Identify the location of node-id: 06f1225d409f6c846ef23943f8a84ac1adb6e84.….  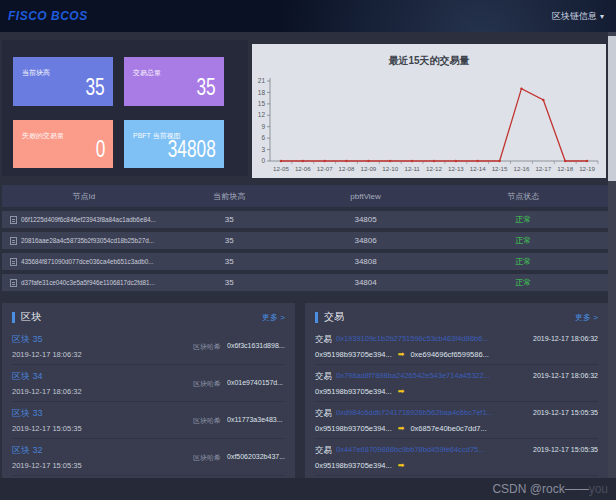
(88, 220).